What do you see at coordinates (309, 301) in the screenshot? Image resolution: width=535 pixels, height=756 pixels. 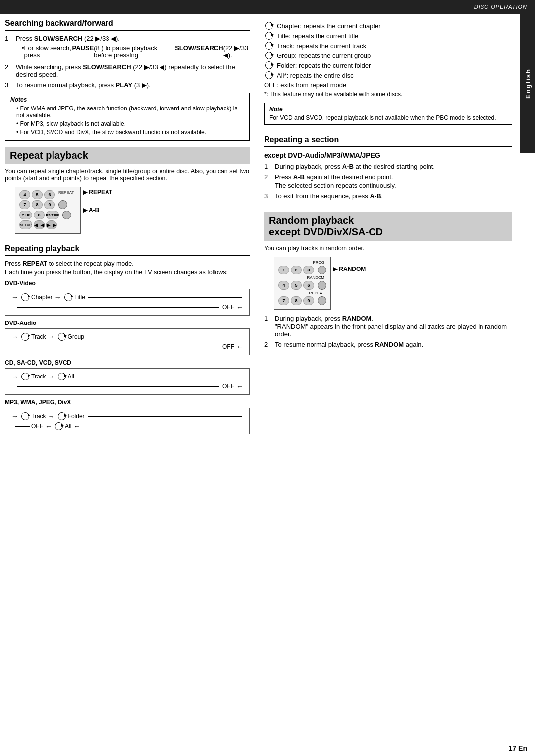 I see `kbd-btn-r9: 9` at bounding box center [309, 301].